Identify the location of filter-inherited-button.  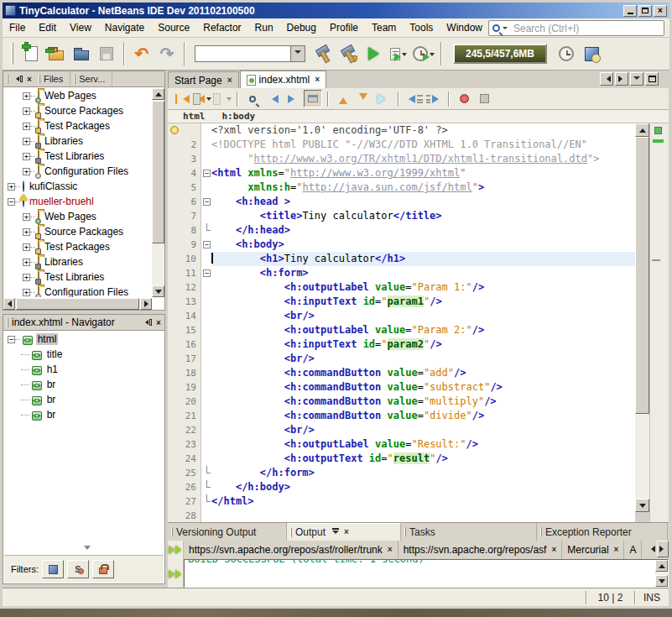
(53, 569).